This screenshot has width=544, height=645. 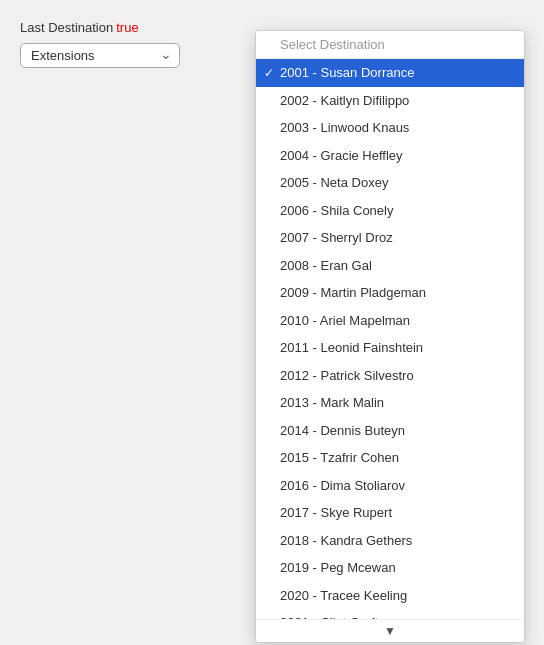 I want to click on dropdown-item: 2020 - Tracee Keeling, so click(x=390, y=596).